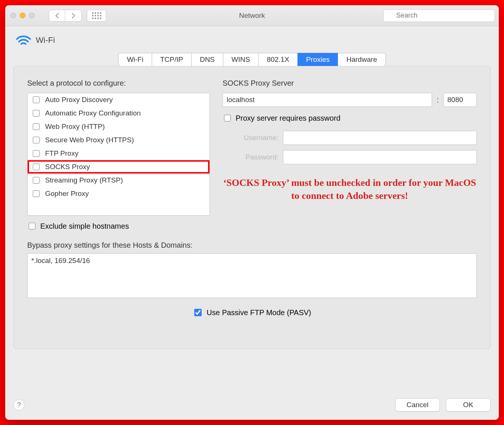 The height and width of the screenshot is (425, 504). I want to click on protocol-item: Secure Web Proxy (HTTPS), so click(119, 140).